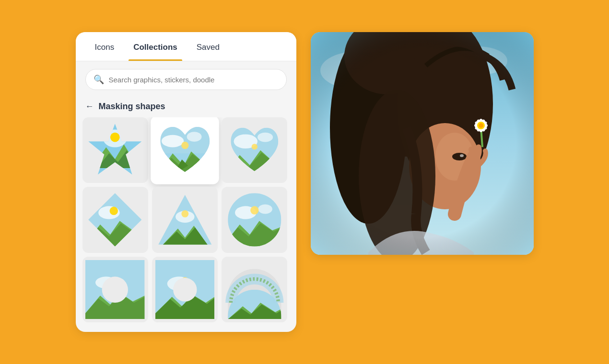  Describe the element at coordinates (90, 106) in the screenshot. I see `back-button: ←` at that location.